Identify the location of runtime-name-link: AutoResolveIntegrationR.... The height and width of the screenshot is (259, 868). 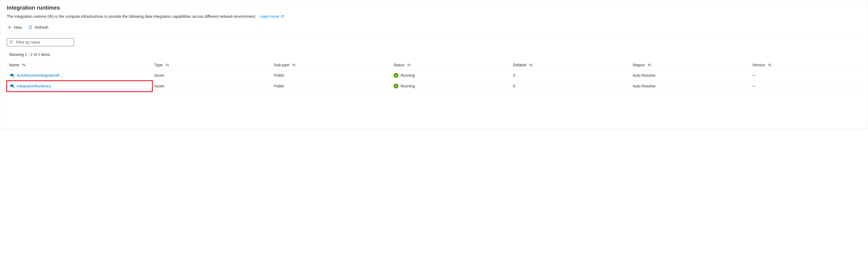
(40, 75).